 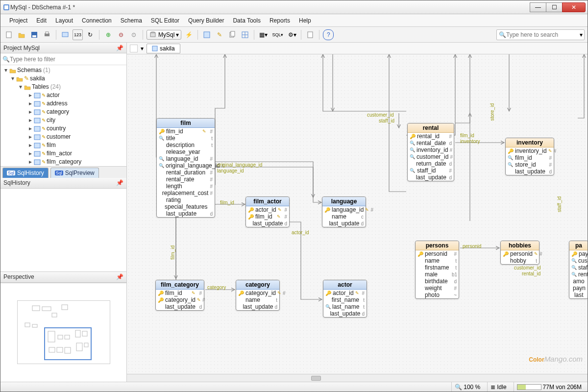 What do you see at coordinates (206, 21) in the screenshot?
I see `menu-query-builder: Query Builder` at bounding box center [206, 21].